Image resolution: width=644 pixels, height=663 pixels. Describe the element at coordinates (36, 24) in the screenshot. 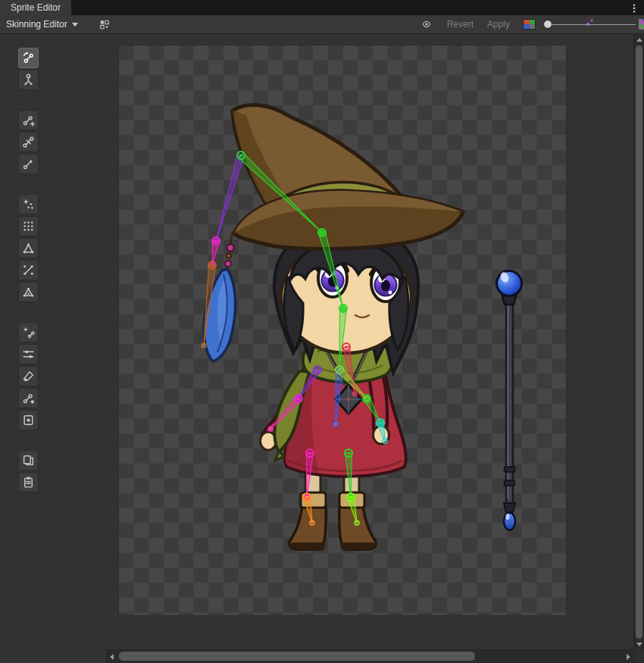

I see `editor-mode-label: Skinning Editor` at that location.